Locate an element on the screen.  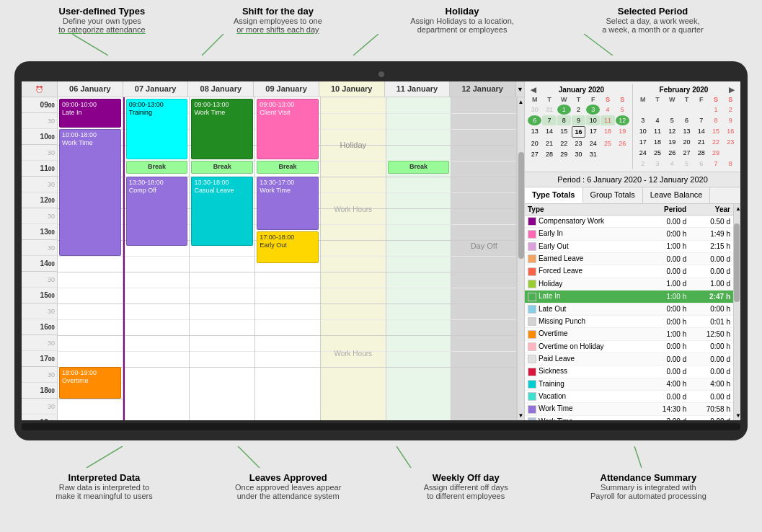
jan-day-27: 27 is located at coordinates (535, 154).